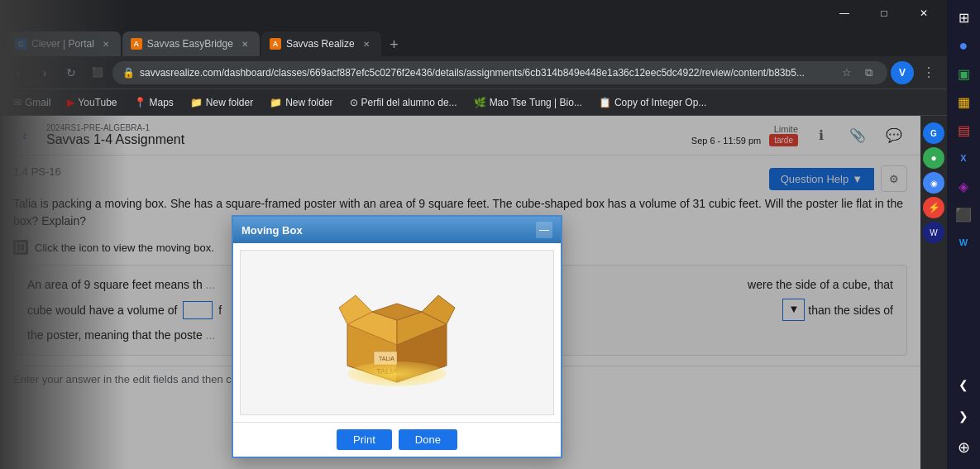  Describe the element at coordinates (963, 158) in the screenshot. I see `taskbar-icon-4: X` at that location.